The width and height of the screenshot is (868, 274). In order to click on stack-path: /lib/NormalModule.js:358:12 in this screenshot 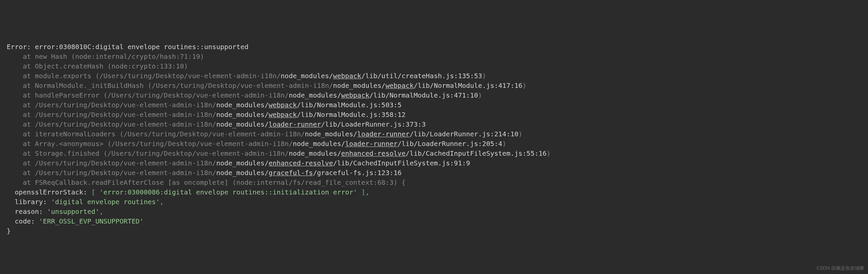, I will do `click(351, 114)`.